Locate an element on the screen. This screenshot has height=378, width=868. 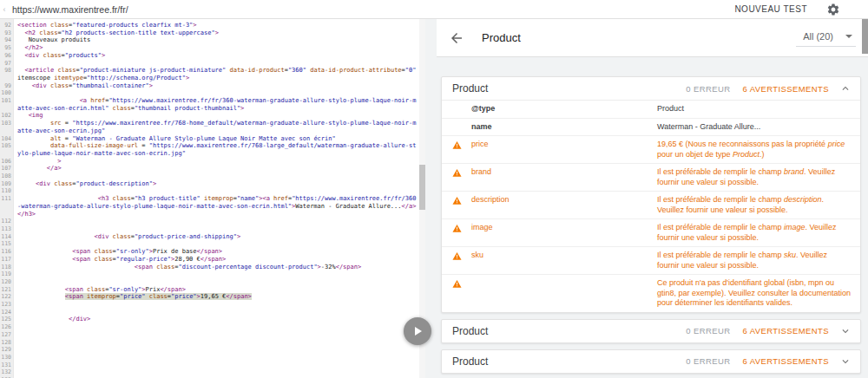
code-line: 132 is located at coordinates (210, 373).